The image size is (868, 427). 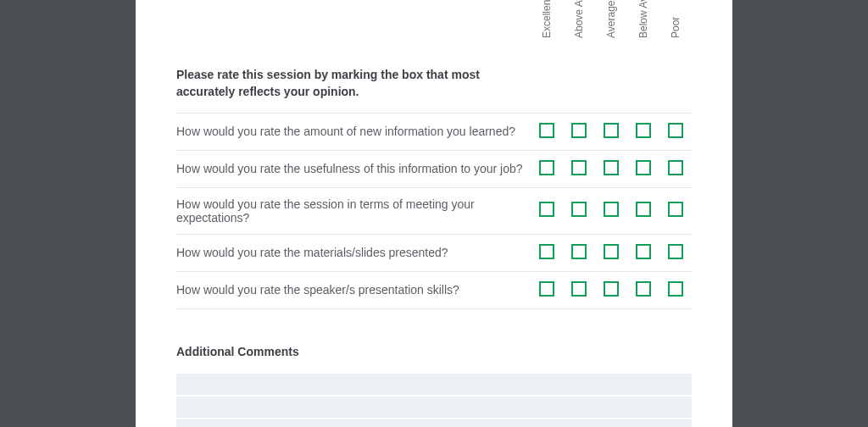 I want to click on instructions-text: Please rate this session by marking the …, so click(x=353, y=90).